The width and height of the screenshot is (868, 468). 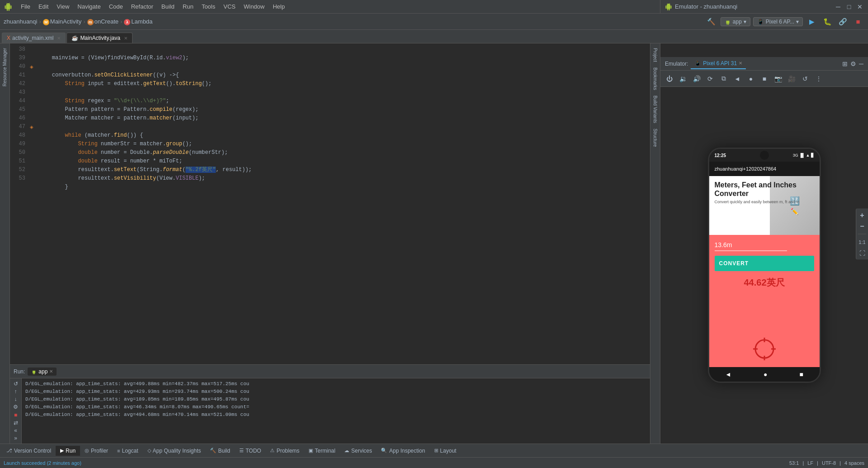 What do you see at coordinates (792, 79) in the screenshot?
I see `emu-camera-button: 🎥` at bounding box center [792, 79].